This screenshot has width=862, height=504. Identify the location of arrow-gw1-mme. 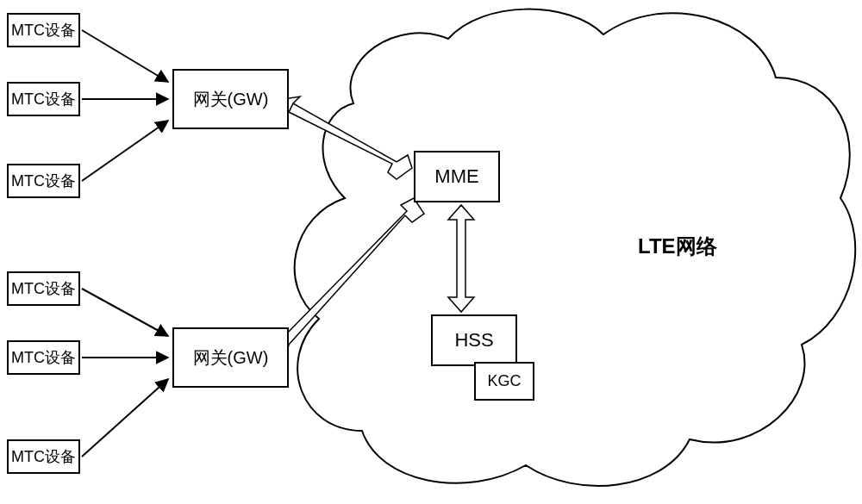
(344, 138).